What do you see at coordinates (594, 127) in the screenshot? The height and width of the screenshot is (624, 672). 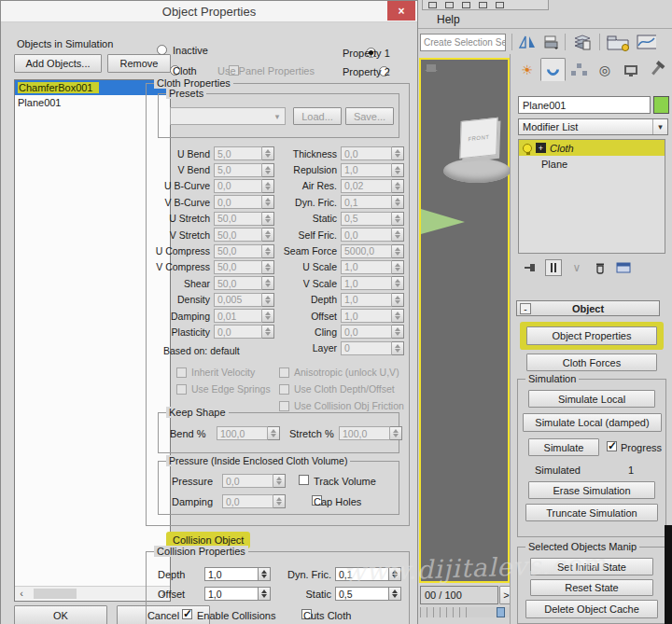 I see `modifier-list-dropdown: Modifier List ▾` at bounding box center [594, 127].